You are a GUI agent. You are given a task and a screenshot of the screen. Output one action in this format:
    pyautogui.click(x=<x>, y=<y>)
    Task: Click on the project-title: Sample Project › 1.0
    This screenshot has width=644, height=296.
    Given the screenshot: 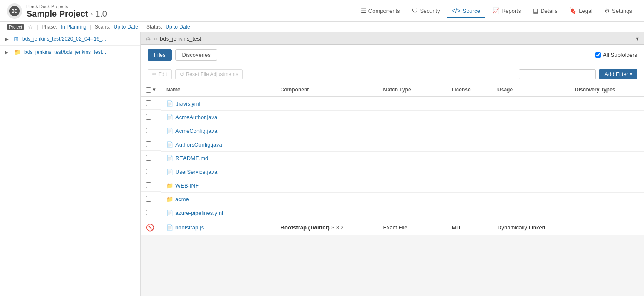 What is the action you would take?
    pyautogui.click(x=67, y=14)
    